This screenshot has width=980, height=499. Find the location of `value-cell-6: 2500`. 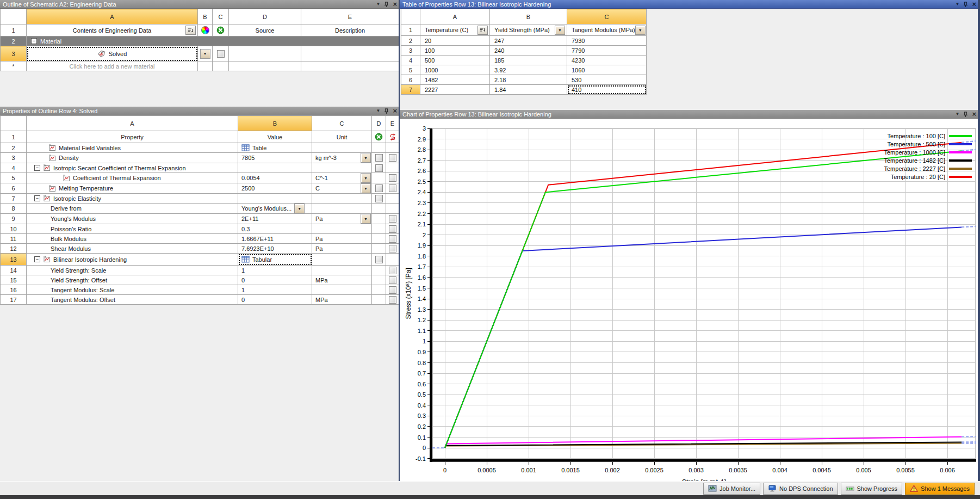

value-cell-6: 2500 is located at coordinates (275, 188).